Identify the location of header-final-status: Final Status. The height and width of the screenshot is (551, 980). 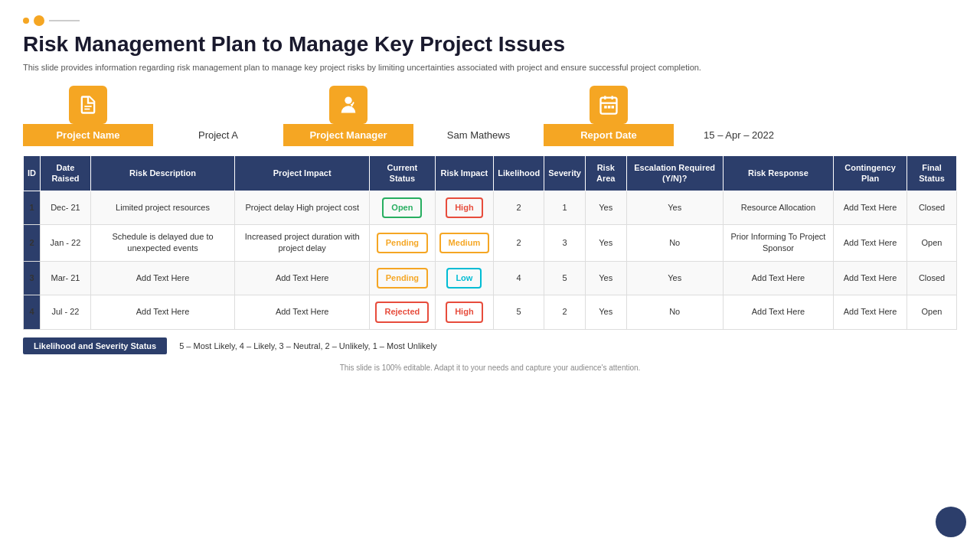
(933, 174).